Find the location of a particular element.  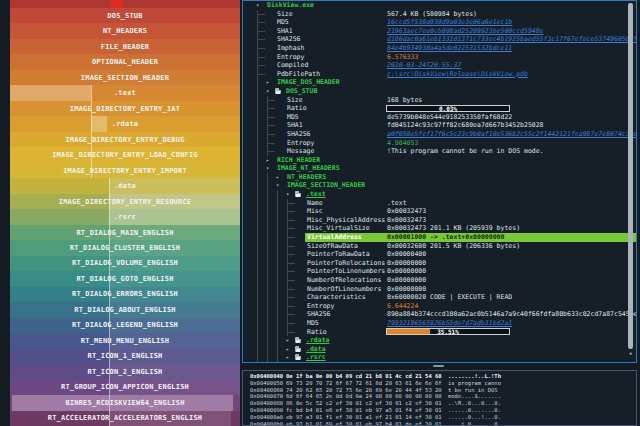

tree-node-row: MD5de5739b048e544e918253350faf68d22 is located at coordinates (440, 118).